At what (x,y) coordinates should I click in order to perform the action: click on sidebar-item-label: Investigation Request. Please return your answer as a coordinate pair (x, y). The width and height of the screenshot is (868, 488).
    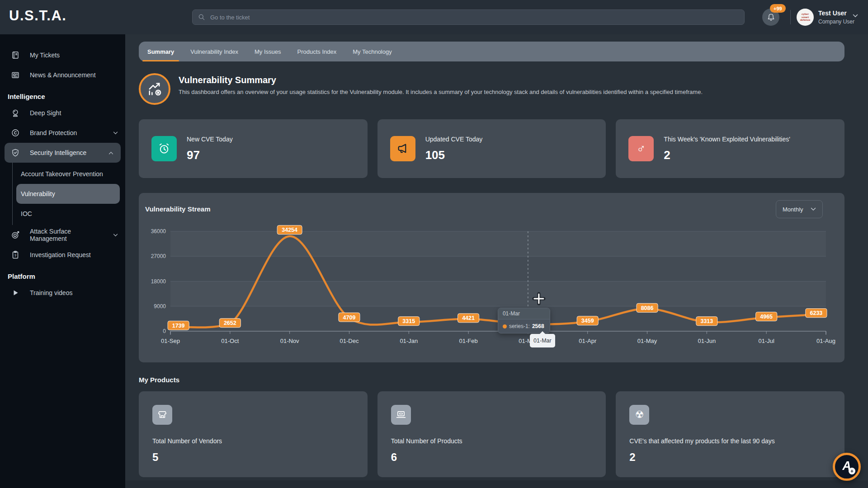
    Looking at the image, I should click on (61, 255).